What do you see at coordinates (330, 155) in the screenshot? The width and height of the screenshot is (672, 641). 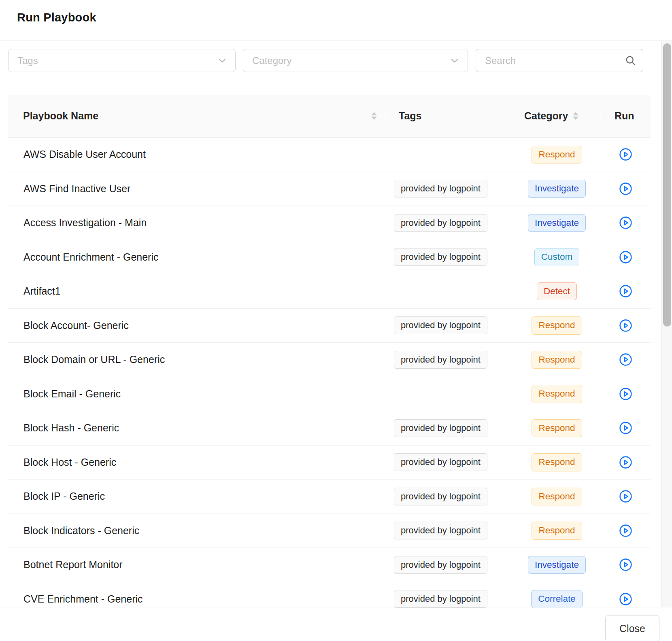 I see `table-row: AWS Disable User AccountRespond` at bounding box center [330, 155].